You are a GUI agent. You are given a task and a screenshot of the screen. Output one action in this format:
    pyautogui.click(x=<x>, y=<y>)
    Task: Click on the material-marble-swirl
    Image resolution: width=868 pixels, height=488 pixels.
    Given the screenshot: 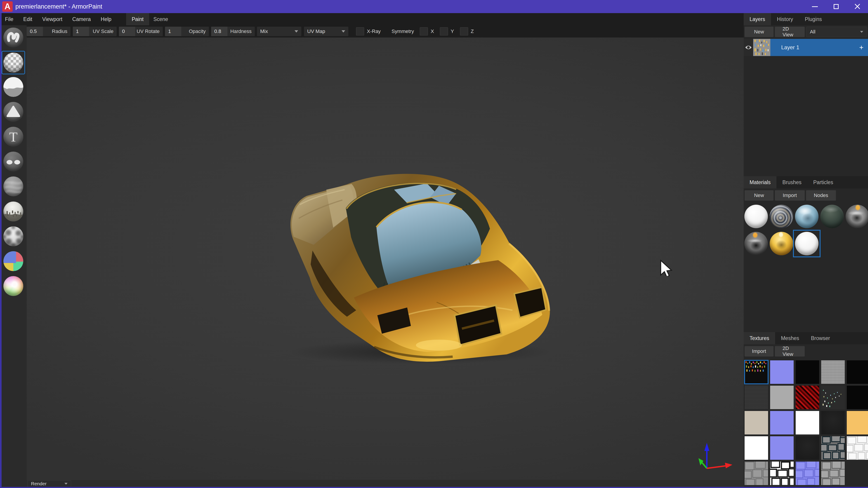 What is the action you would take?
    pyautogui.click(x=781, y=217)
    